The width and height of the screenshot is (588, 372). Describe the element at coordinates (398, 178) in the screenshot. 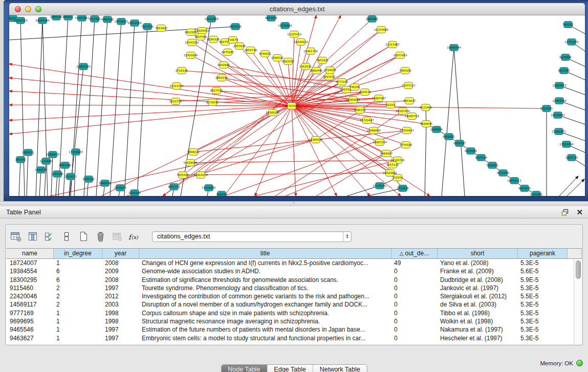

I see `graph-node: 252254` at that location.